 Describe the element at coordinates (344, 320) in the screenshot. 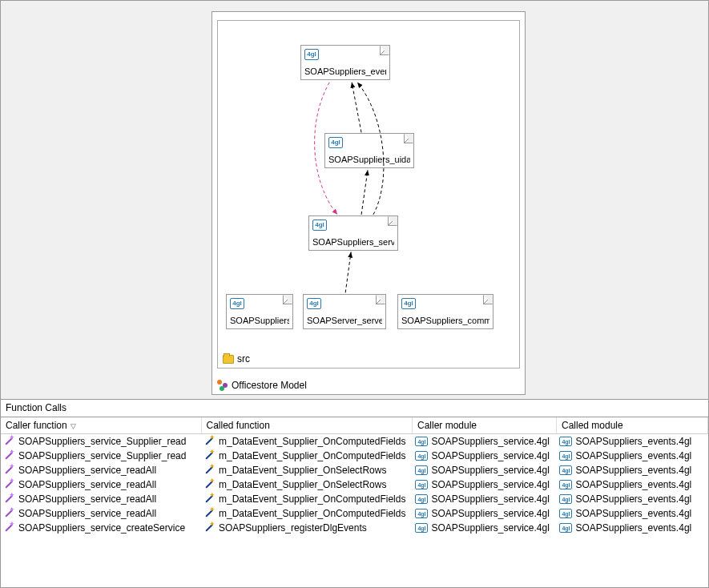

I see `node-label: SOAPServer_server` at that location.